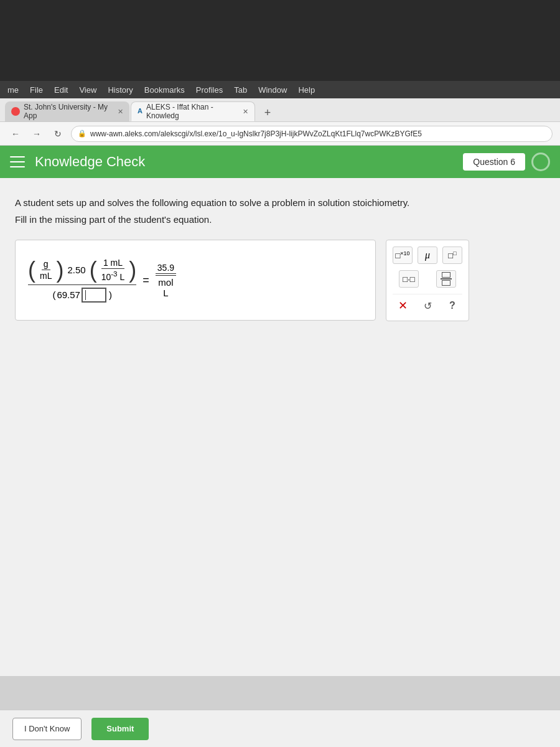 The width and height of the screenshot is (560, 747). I want to click on unit-1mL: 1 mL, so click(113, 263).